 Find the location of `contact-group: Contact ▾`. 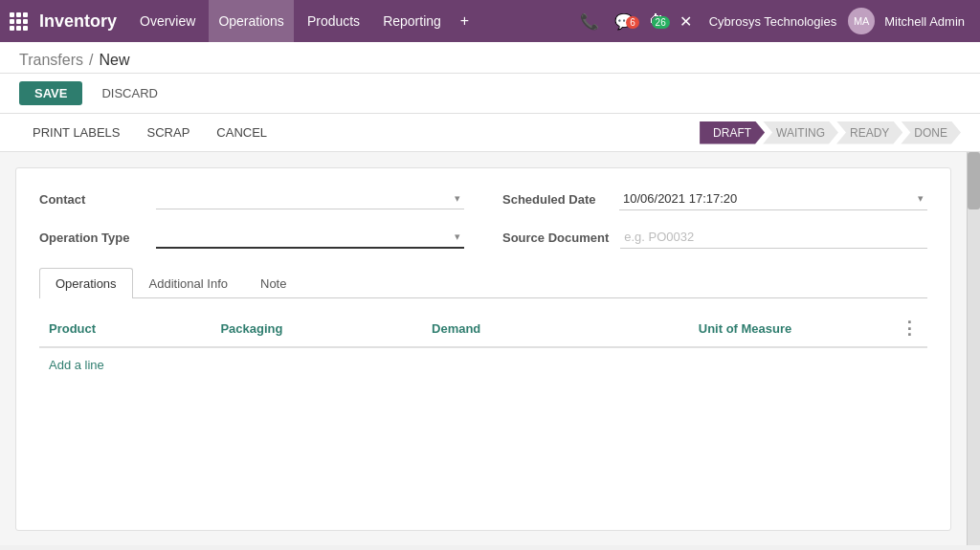

contact-group: Contact ▾ is located at coordinates (252, 199).